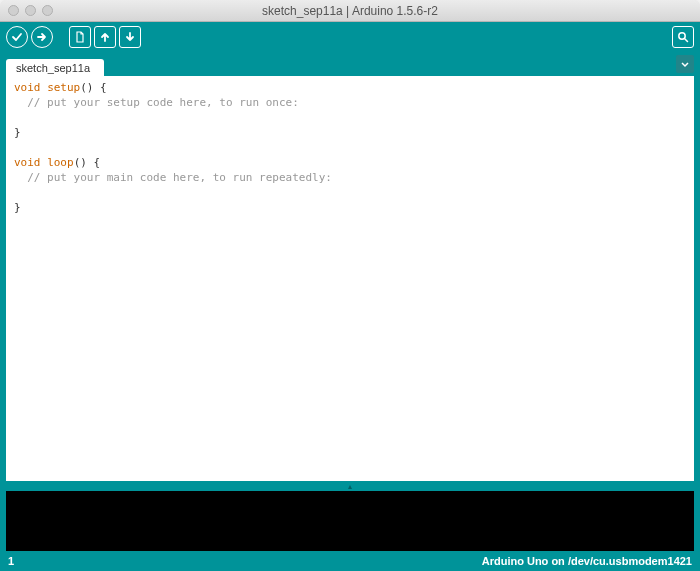  What do you see at coordinates (350, 11) in the screenshot?
I see `titlebar: sketch_sep11a | Arduino 1.5.6-r2` at bounding box center [350, 11].